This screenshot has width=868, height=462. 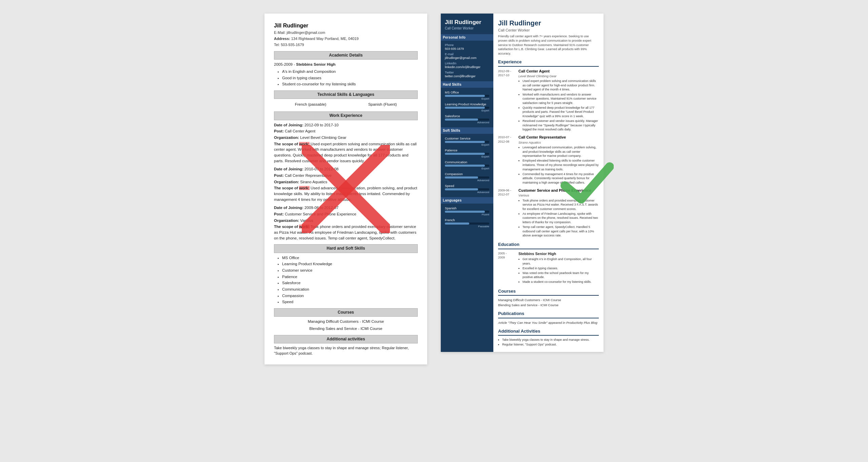 What do you see at coordinates (559, 254) in the screenshot?
I see `edu-1-school: Stebbins Senior High` at bounding box center [559, 254].